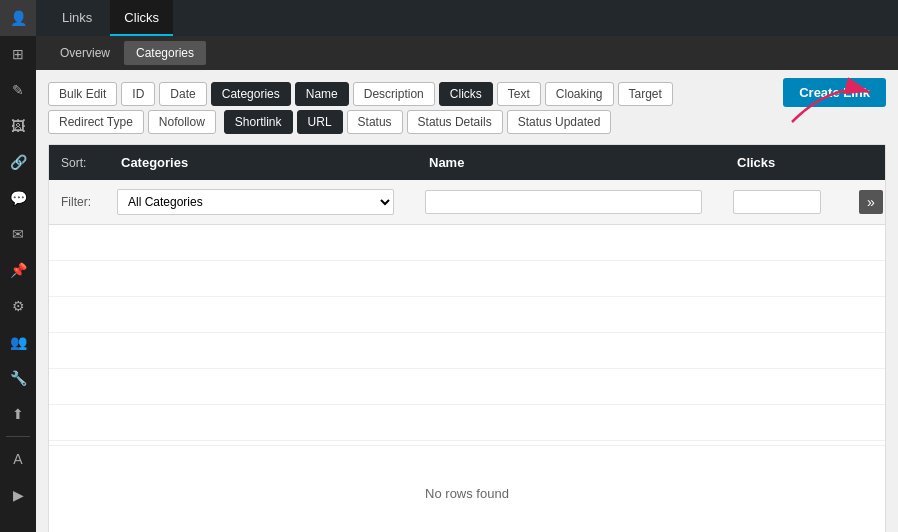 The width and height of the screenshot is (898, 532). I want to click on sidebar-icon-settings: 🔧, so click(18, 378).